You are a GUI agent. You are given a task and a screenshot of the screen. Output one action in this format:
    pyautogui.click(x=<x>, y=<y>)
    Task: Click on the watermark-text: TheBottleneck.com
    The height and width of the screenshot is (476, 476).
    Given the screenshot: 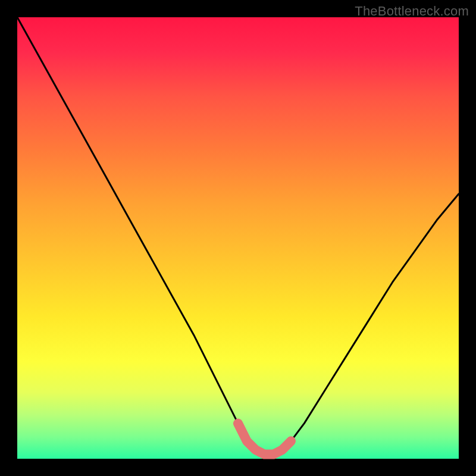 What is the action you would take?
    pyautogui.click(x=412, y=11)
    